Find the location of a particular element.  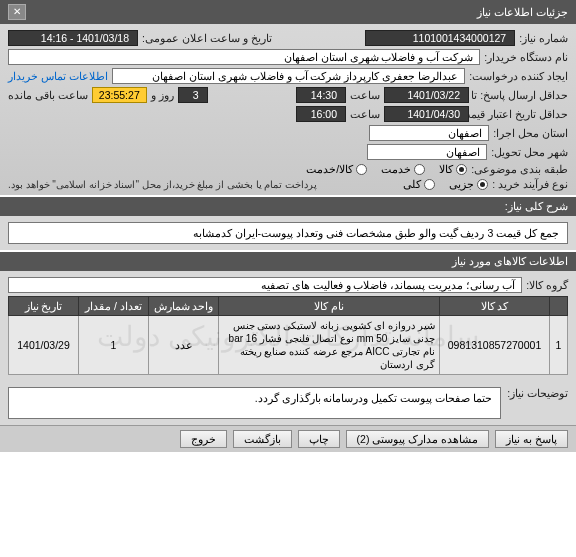

cell-date: 1401/03/29 is located at coordinates (44, 346).